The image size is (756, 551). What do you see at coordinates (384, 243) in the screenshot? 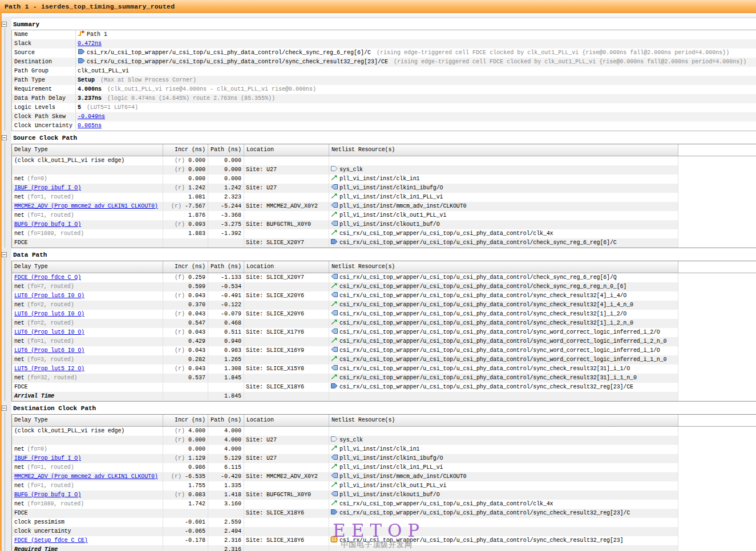
I see `table-row: FDCESite: SLICE_X20Y7csi_rx/u_csi_top_wr…` at bounding box center [384, 243].